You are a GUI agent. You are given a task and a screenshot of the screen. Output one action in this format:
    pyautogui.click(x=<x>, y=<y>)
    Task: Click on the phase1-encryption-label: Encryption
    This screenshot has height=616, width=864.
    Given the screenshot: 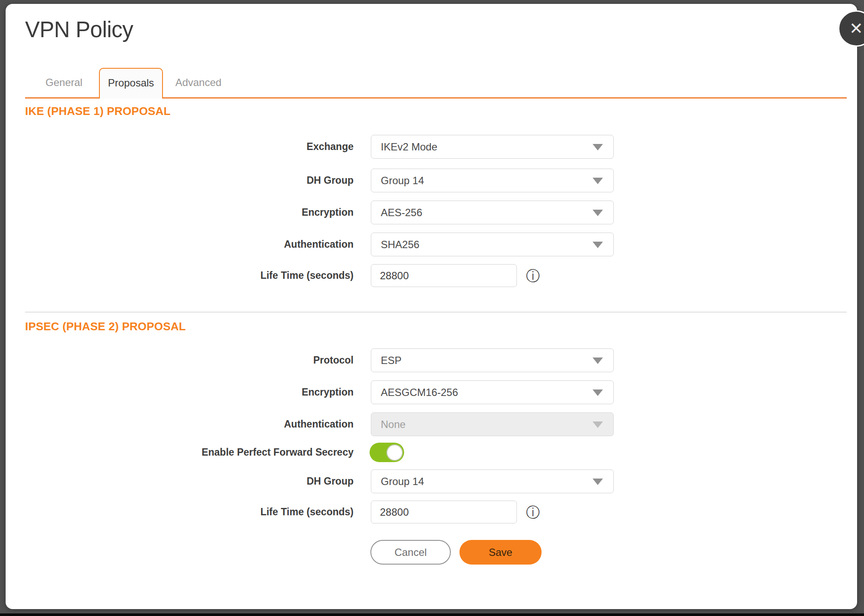 What is the action you would take?
    pyautogui.click(x=180, y=213)
    